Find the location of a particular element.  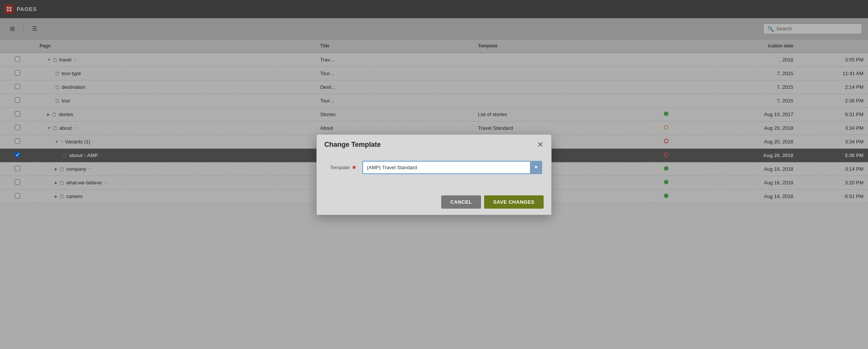

modal-title: Change Template is located at coordinates (353, 145).